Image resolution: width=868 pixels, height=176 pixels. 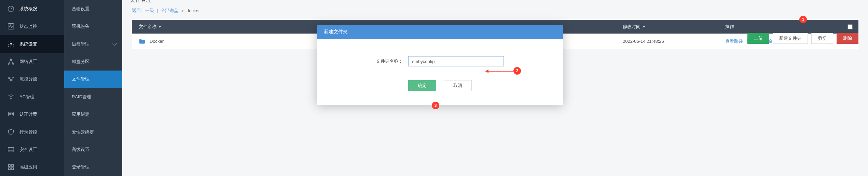 What do you see at coordinates (11, 97) in the screenshot?
I see `wifi-icon` at bounding box center [11, 97].